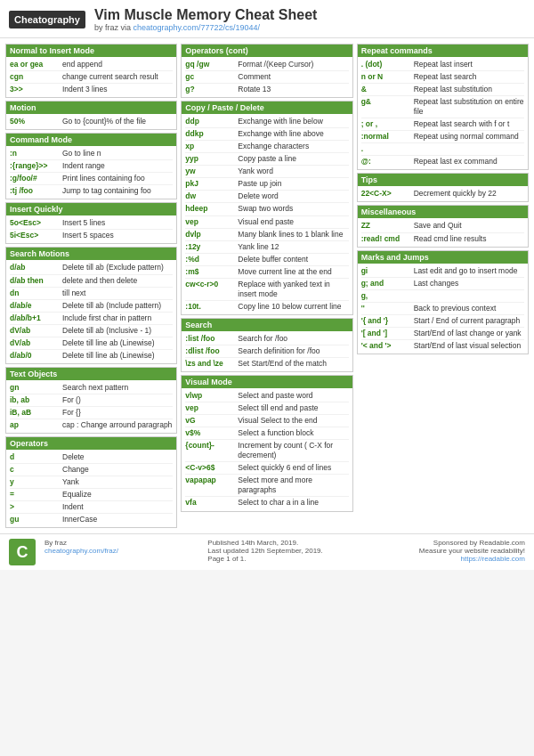 The width and height of the screenshot is (534, 756). What do you see at coordinates (91, 167) in the screenshot?
I see `table-row: :{range}>>Indent range` at bounding box center [91, 167].